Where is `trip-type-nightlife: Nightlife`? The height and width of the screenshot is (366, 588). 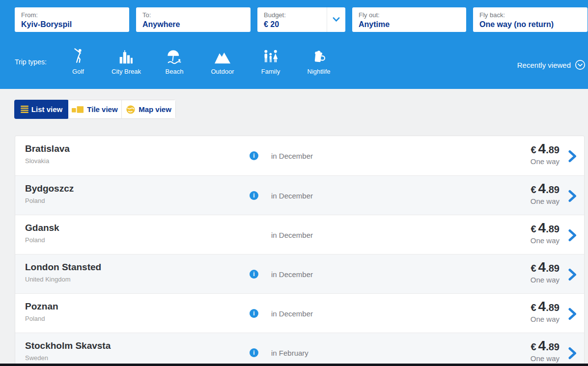
trip-type-nightlife: Nightlife is located at coordinates (319, 61).